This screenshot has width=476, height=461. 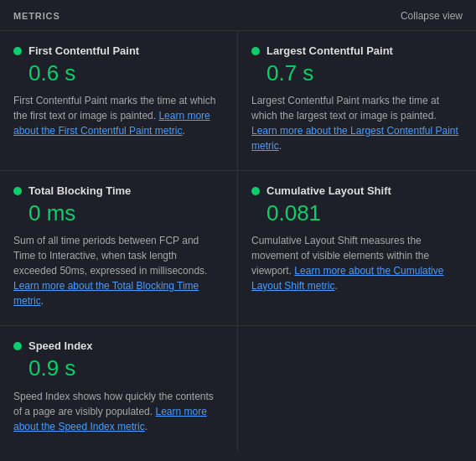 What do you see at coordinates (117, 412) in the screenshot?
I see `si-description: Speed Index shows how quickly the conten…` at bounding box center [117, 412].